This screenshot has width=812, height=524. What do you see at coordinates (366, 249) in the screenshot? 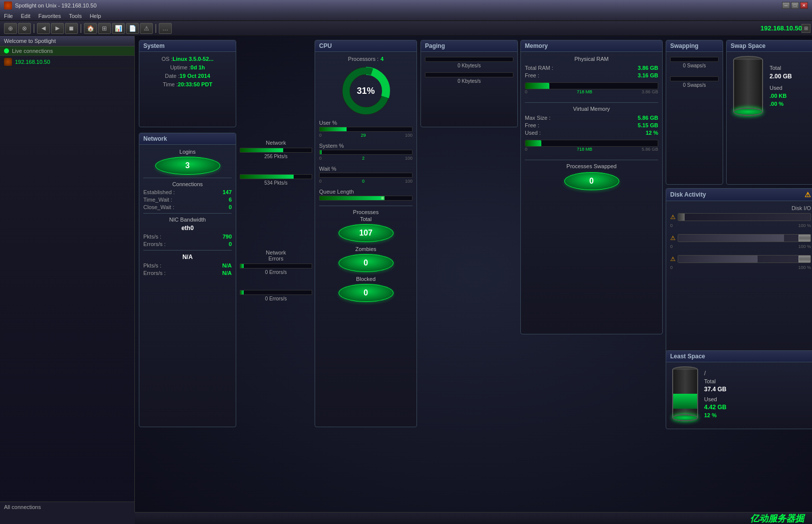
I see `zombies-label: Zombies` at bounding box center [366, 249].